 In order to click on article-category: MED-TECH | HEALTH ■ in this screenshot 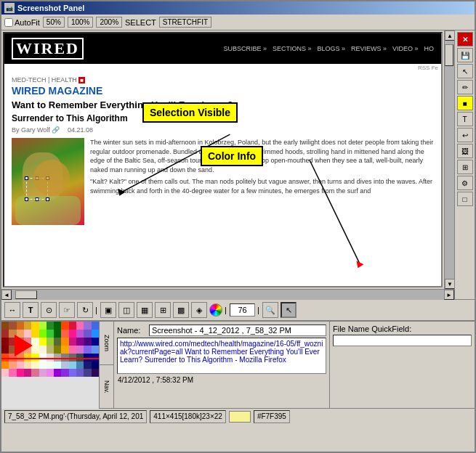, I will do `click(222, 80)`.